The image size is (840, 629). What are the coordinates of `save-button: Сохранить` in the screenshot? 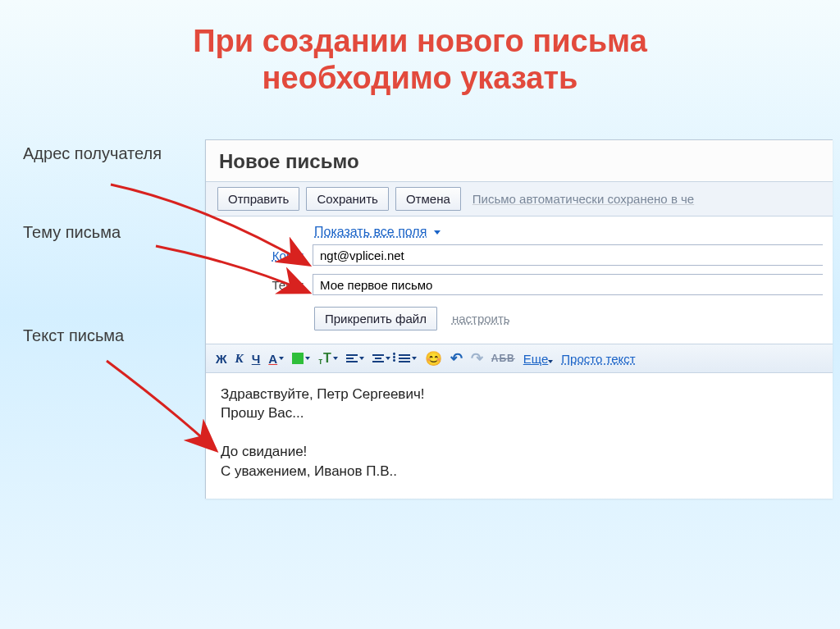 It's located at (348, 198).